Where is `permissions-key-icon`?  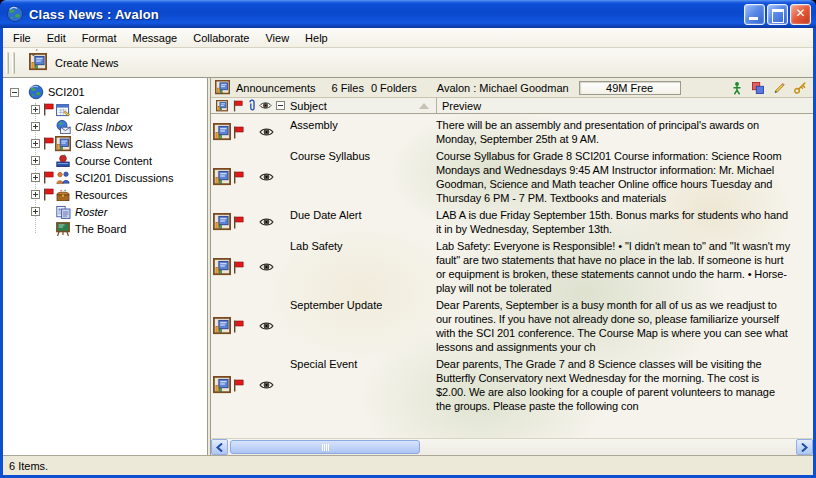 permissions-key-icon is located at coordinates (800, 88).